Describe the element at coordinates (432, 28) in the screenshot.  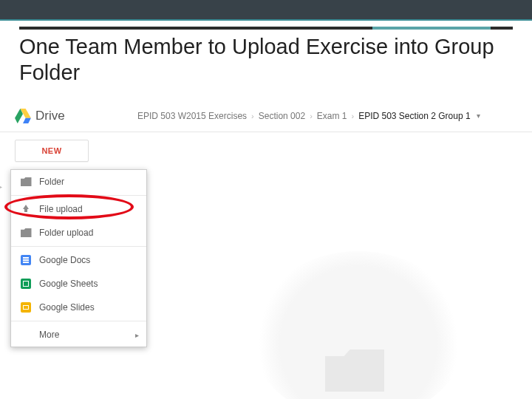
I see `title-accent-bar` at that location.